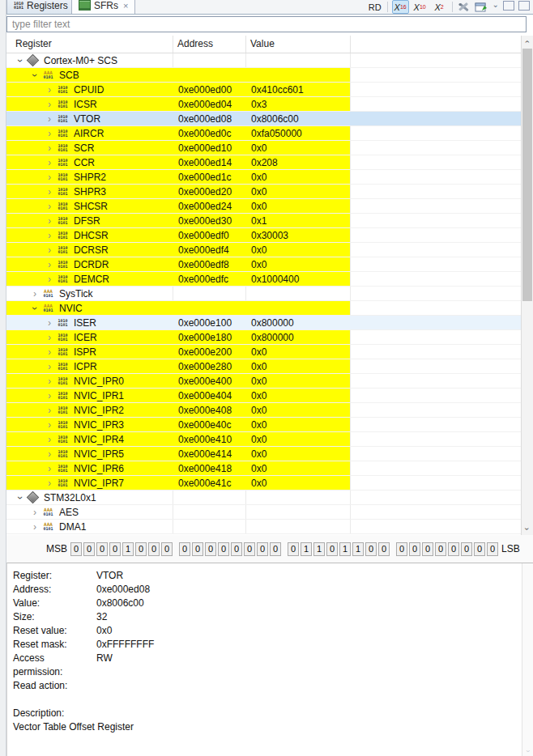  Describe the element at coordinates (270, 177) in the screenshot. I see `table-row: ›10100101SHPR20xe000ed1c0x0` at that location.